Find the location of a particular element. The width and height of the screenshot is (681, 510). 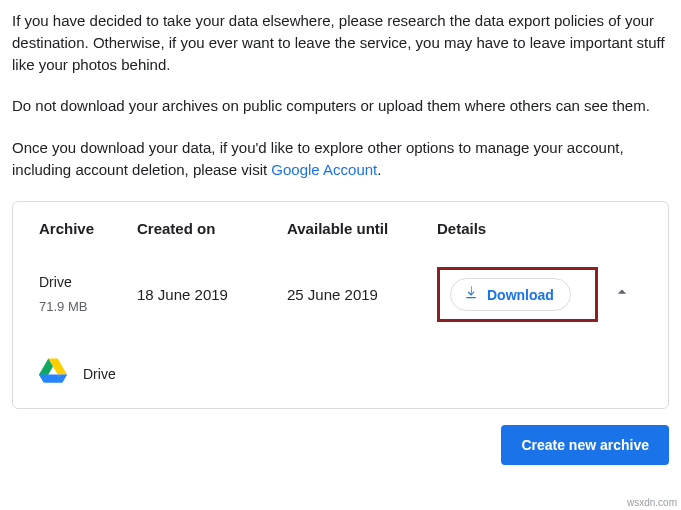

header-archive: Archive is located at coordinates (88, 229).